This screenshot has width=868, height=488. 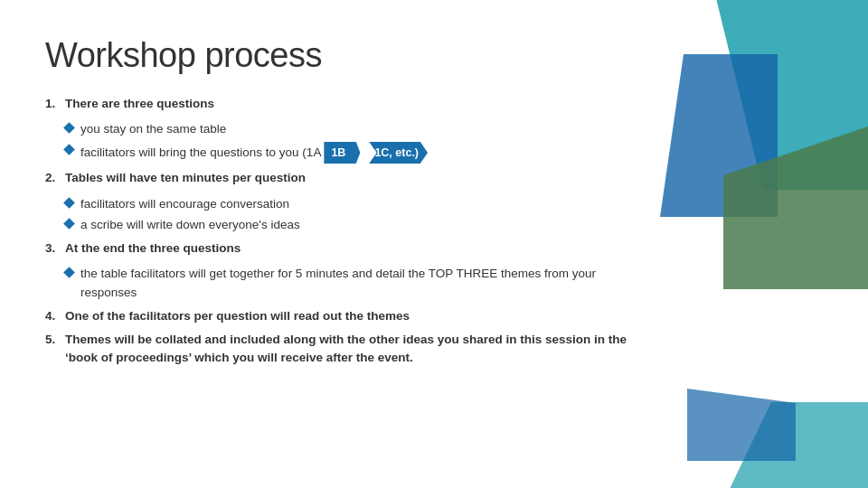 What do you see at coordinates (396, 154) in the screenshot?
I see `arrow-1c: 1C, etc.)` at bounding box center [396, 154].